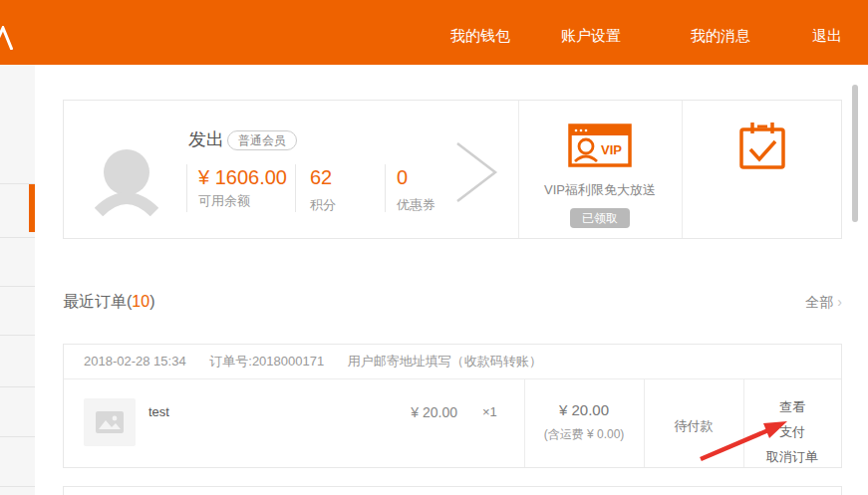 This screenshot has height=495, width=868. Describe the element at coordinates (6, 38) in the screenshot. I see `logo-fragment-icon` at that location.